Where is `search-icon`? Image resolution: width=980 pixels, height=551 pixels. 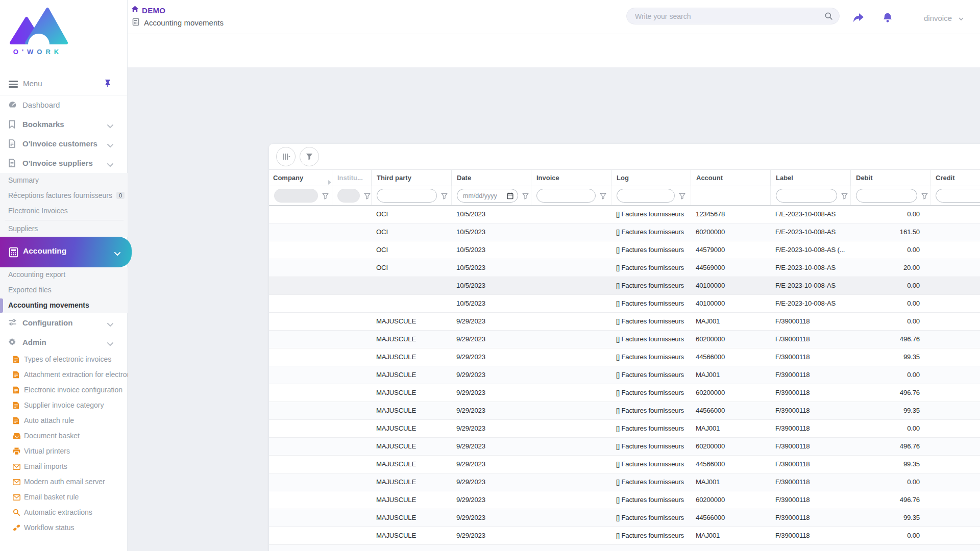 search-icon is located at coordinates (829, 17).